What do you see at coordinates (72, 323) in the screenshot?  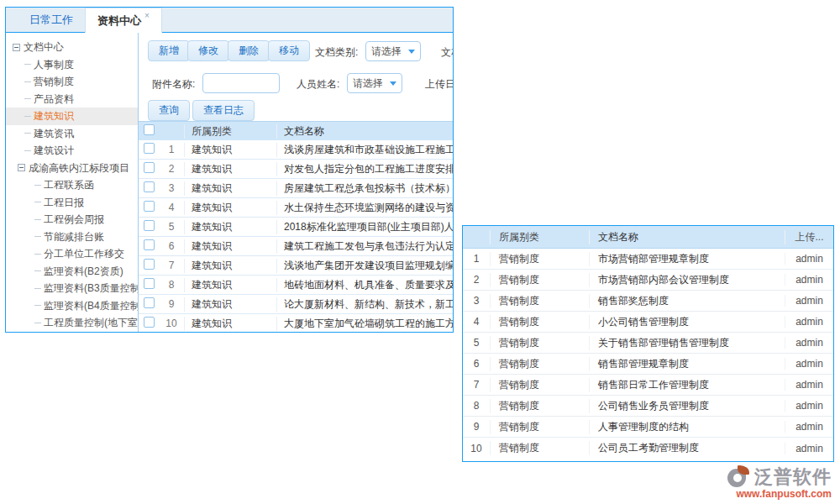 I see `tree-item-quality-basement: 工程质量控制(地下室)` at bounding box center [72, 323].